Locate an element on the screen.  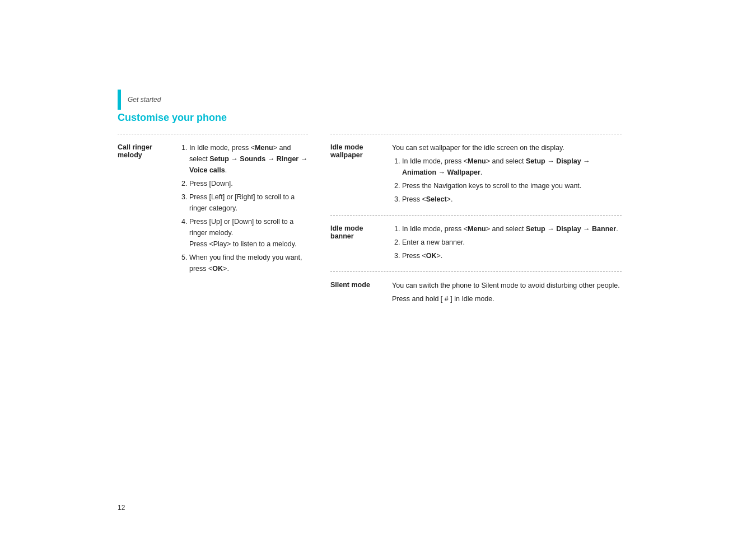
list-item: Enter a new banner. is located at coordinates (512, 242).